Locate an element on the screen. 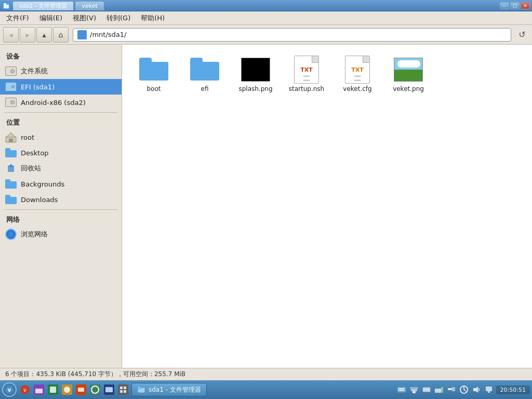  tab-sda1: sda1 - 文件管理器 is located at coordinates (43, 6).